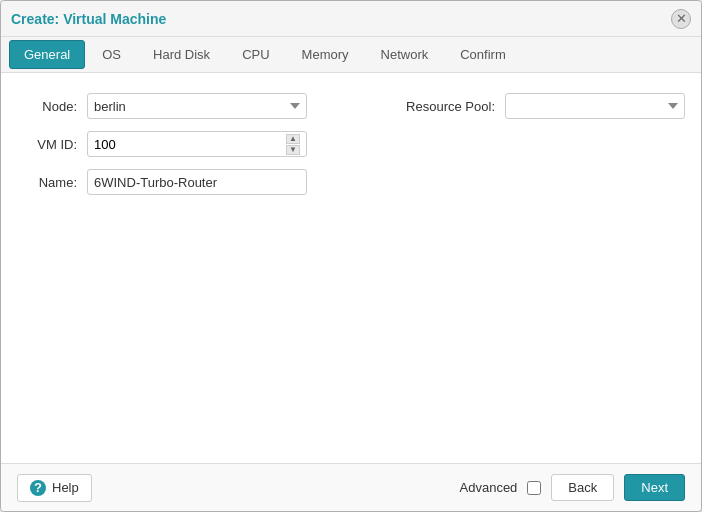 Image resolution: width=702 pixels, height=512 pixels. I want to click on back-button: Back, so click(582, 488).